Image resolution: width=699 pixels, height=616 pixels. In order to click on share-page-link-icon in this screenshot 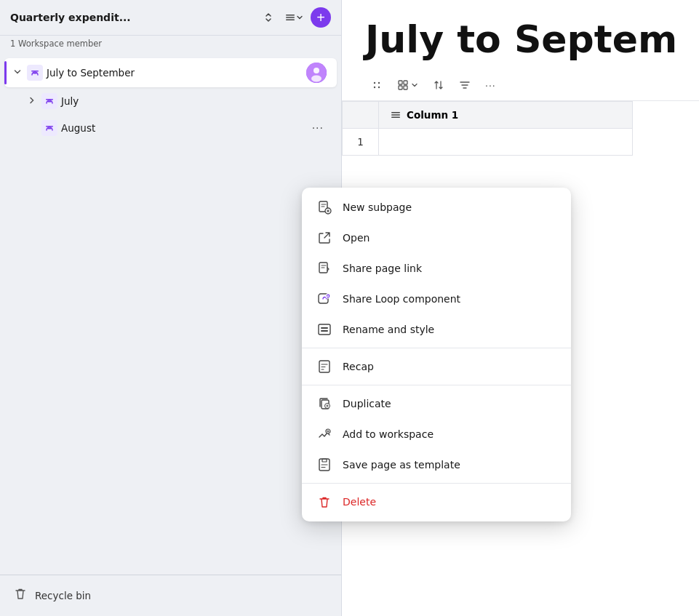, I will do `click(324, 268)`.